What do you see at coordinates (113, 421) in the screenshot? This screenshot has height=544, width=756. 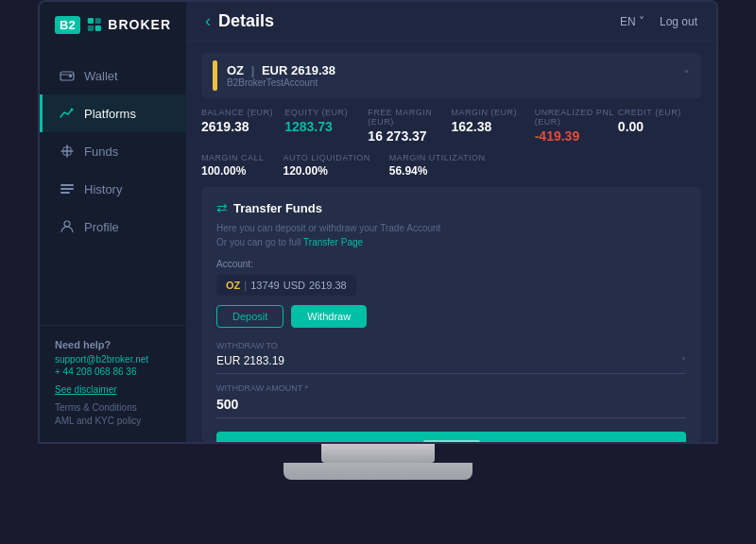 I see `aml-label: AML and KYC policy` at bounding box center [113, 421].